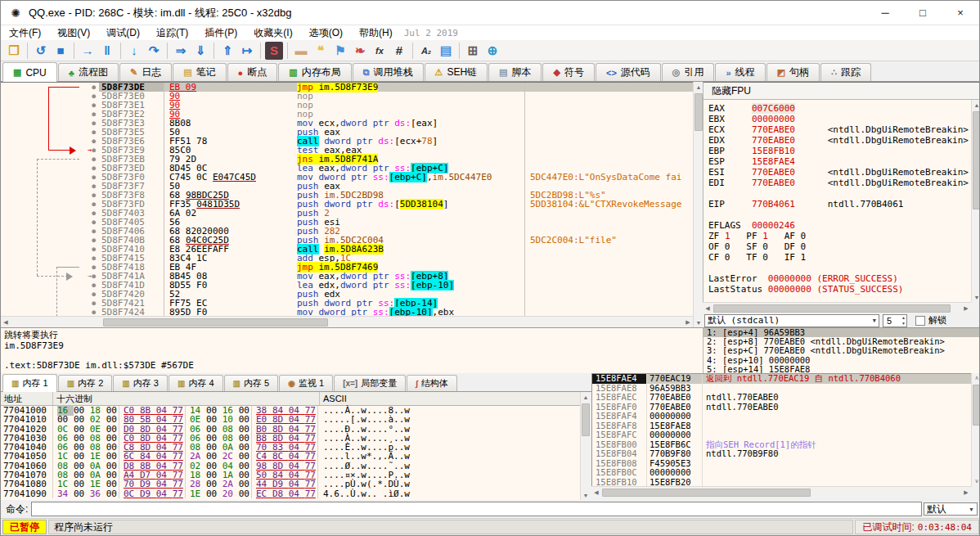  What do you see at coordinates (380, 51) in the screenshot?
I see `fx-icon: fx` at bounding box center [380, 51].